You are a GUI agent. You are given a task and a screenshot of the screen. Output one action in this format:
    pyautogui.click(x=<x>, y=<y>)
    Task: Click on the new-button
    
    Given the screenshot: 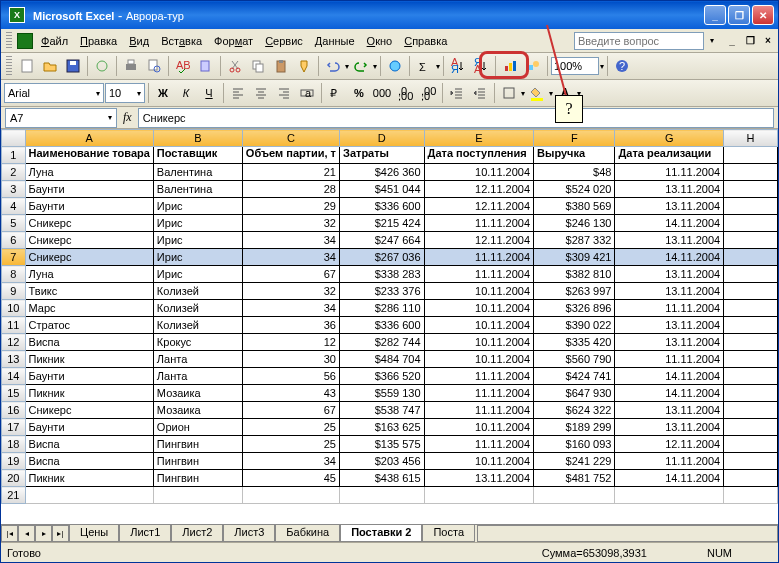 What is the action you would take?
    pyautogui.click(x=27, y=66)
    